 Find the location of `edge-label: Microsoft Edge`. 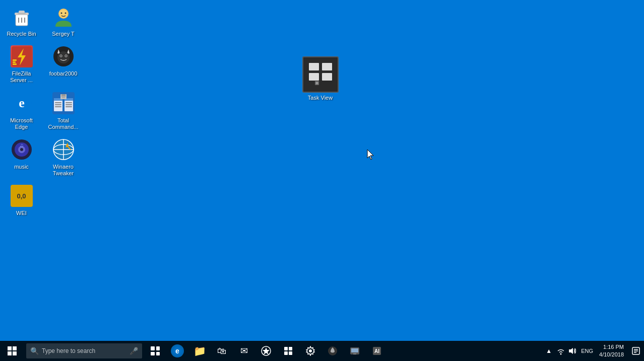

edge-label: Microsoft Edge is located at coordinates (21, 124).